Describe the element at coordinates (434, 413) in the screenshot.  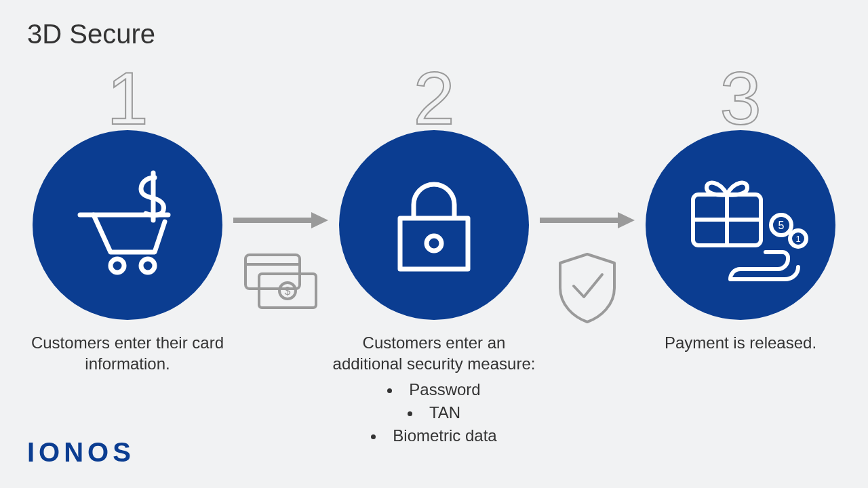
I see `bullet-tan: TAN` at that location.